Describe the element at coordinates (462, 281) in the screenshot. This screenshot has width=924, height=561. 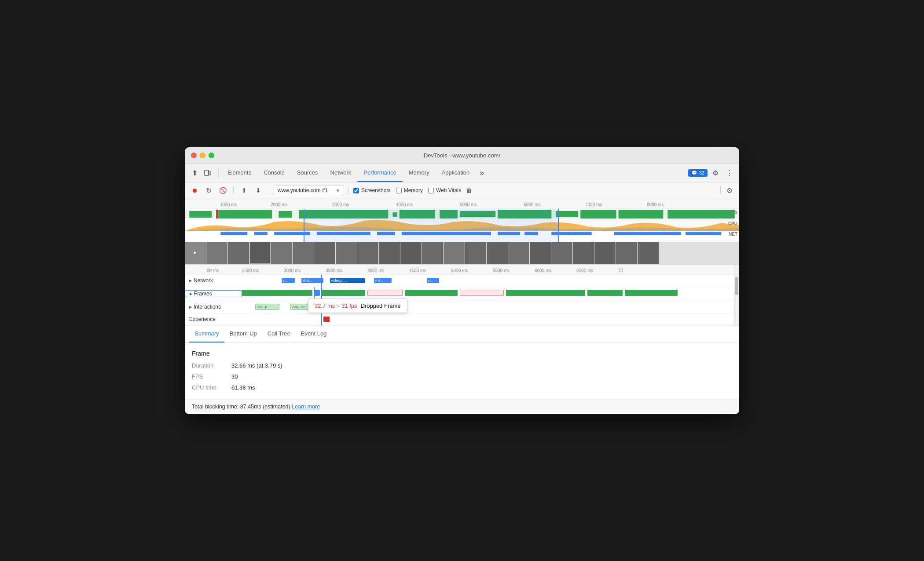
I see `network-track-row: ▶ Network v... vi vi... videopl... v v..…` at that location.